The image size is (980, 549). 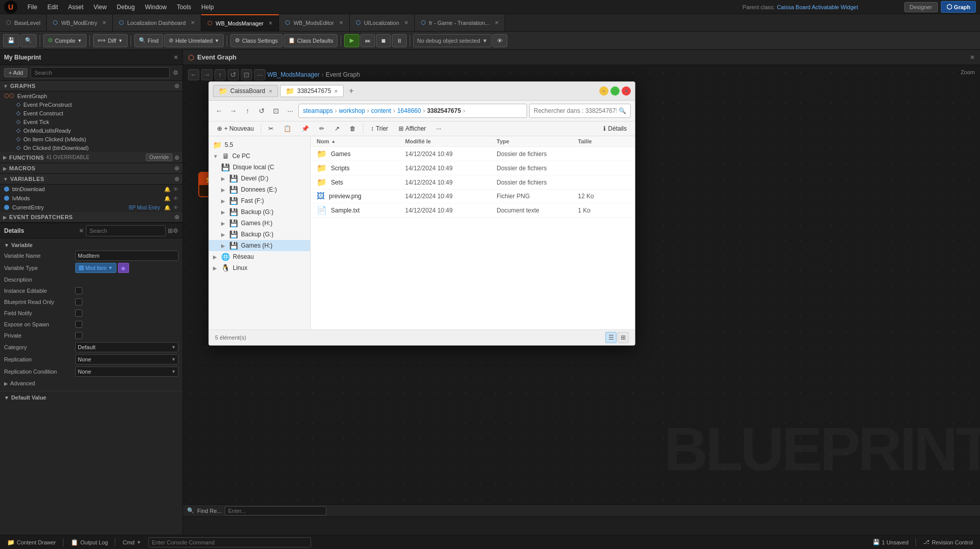 What do you see at coordinates (65, 41) in the screenshot?
I see `compile-button: ⚙ Compile ▼` at bounding box center [65, 41].